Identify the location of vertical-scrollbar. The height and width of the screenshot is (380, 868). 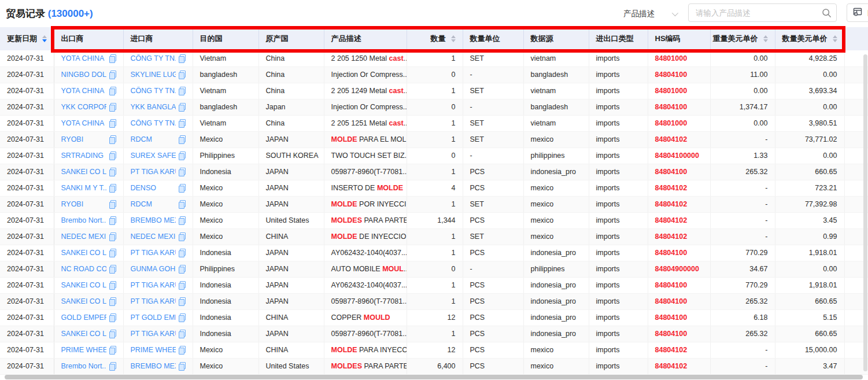
(865, 213).